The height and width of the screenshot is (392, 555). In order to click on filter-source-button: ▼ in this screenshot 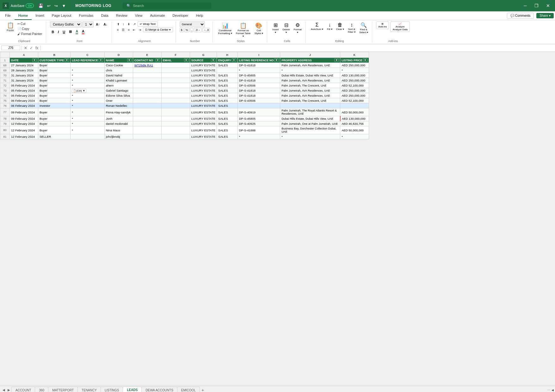, I will do `click(213, 60)`.